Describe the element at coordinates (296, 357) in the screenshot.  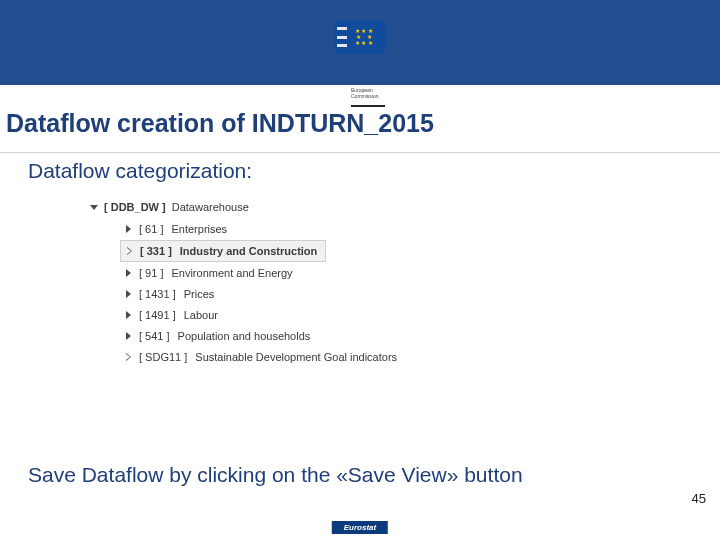
I see `tree-item-label: Sustainable Development Goal indicators` at that location.